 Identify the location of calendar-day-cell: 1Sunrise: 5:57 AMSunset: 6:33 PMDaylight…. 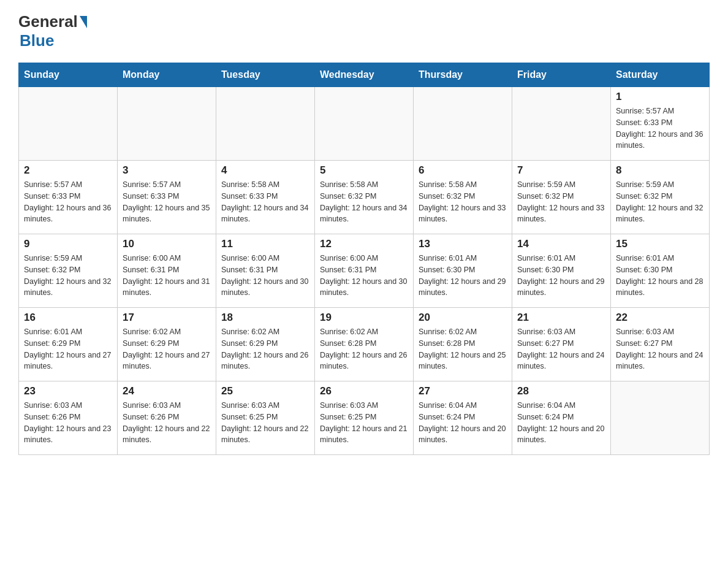
(661, 124).